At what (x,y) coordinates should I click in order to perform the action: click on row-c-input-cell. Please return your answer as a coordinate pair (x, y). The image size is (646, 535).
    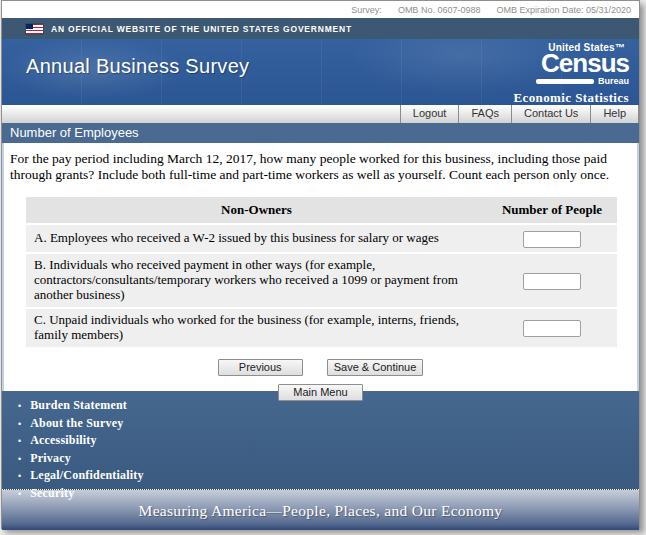
    Looking at the image, I should click on (552, 328).